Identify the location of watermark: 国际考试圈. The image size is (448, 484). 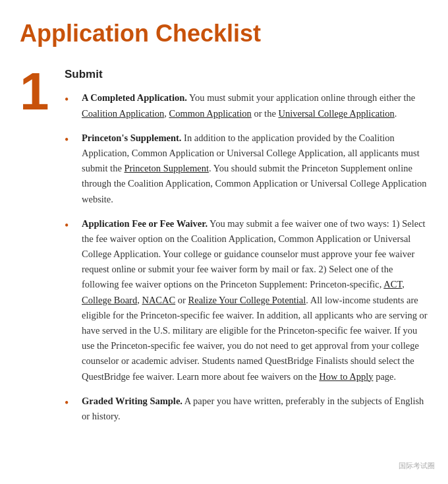
(416, 466).